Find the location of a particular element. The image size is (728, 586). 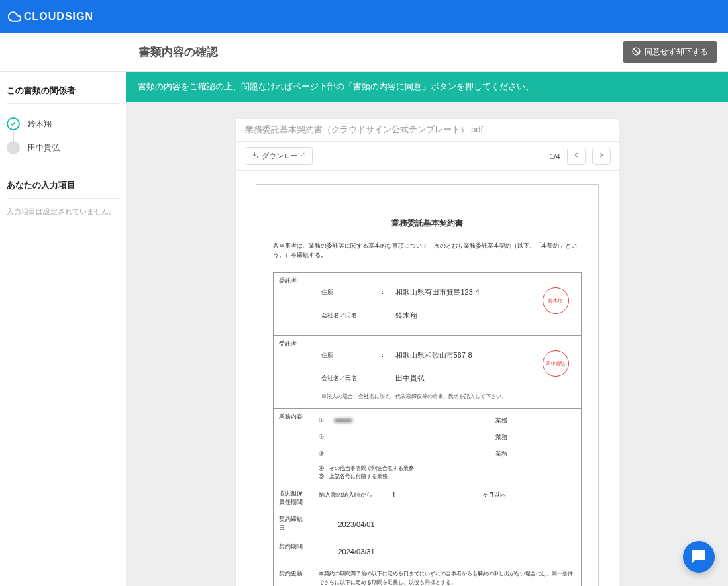

field-label: ヶ月以内 is located at coordinates (494, 495).